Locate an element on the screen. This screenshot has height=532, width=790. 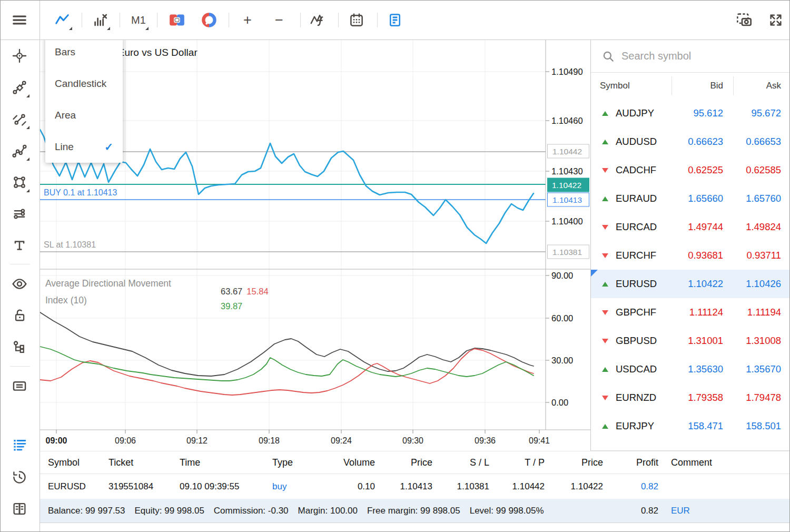
hamburger-icon is located at coordinates (19, 20).